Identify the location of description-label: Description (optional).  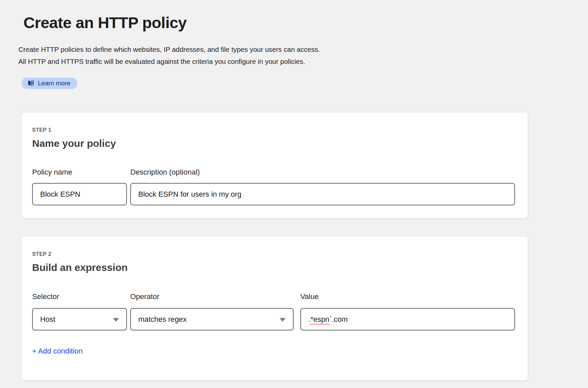
(165, 172).